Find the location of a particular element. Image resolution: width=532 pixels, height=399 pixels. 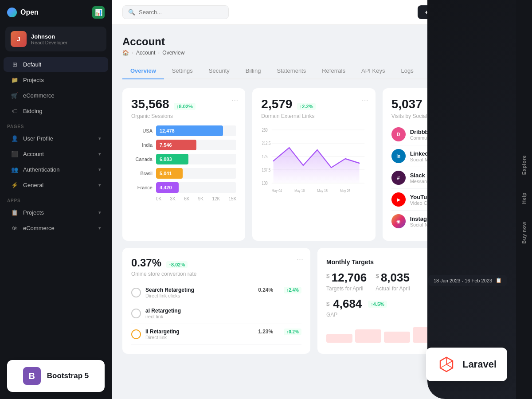

tab-security: Security is located at coordinates (219, 71).